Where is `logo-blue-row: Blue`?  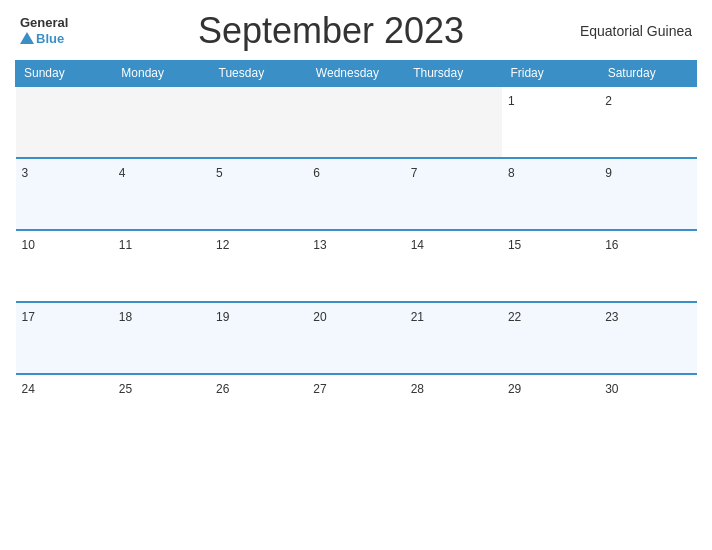 logo-blue-row: Blue is located at coordinates (42, 38).